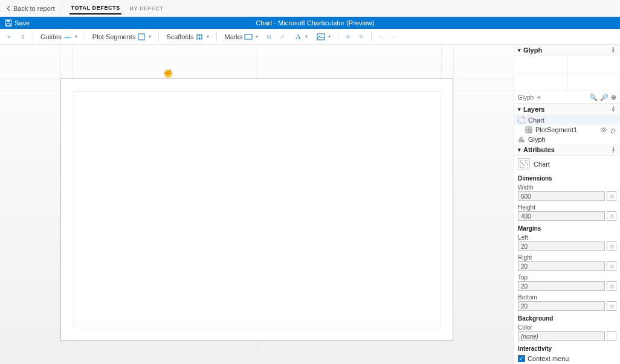  I want to click on background-heading: Background, so click(567, 318).